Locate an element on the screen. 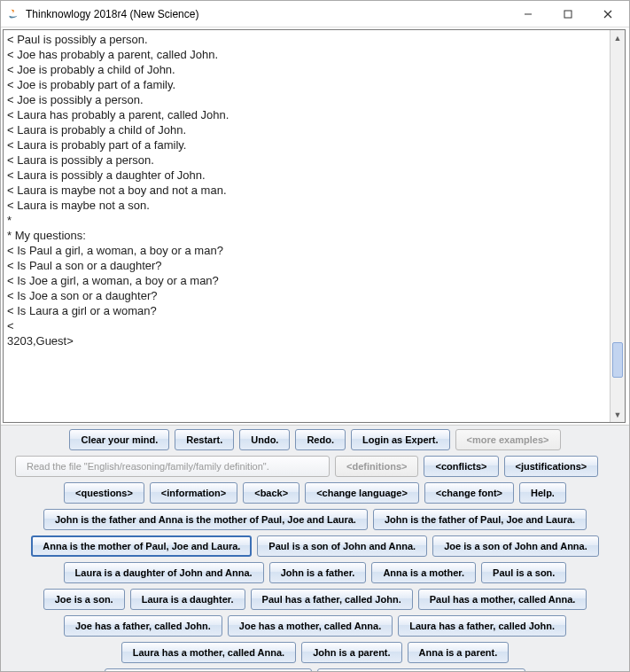 Image resolution: width=630 pixels, height=672 pixels. redo-button: Redo. is located at coordinates (321, 440).